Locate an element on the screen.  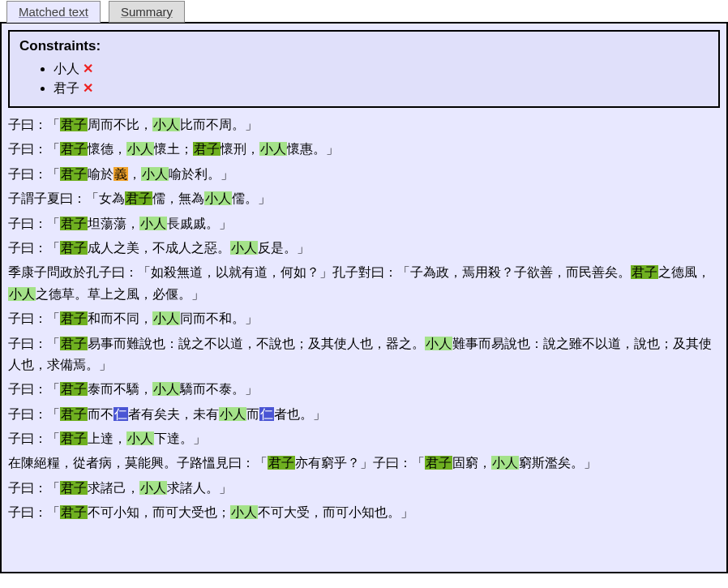
result-line: 子曰：「君子成人之美，不成人之惡。小人反是。」 is located at coordinates (364, 248).